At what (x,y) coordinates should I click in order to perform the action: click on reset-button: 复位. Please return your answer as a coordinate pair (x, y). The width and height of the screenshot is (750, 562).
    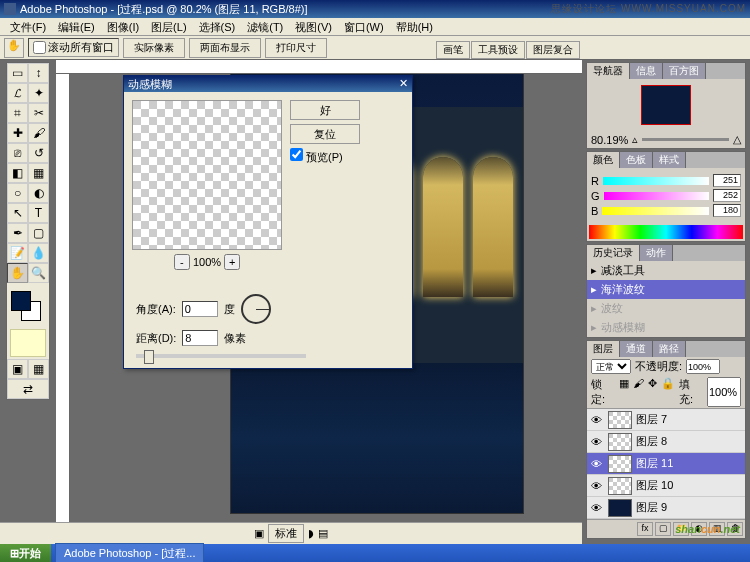
    Looking at the image, I should click on (325, 134).